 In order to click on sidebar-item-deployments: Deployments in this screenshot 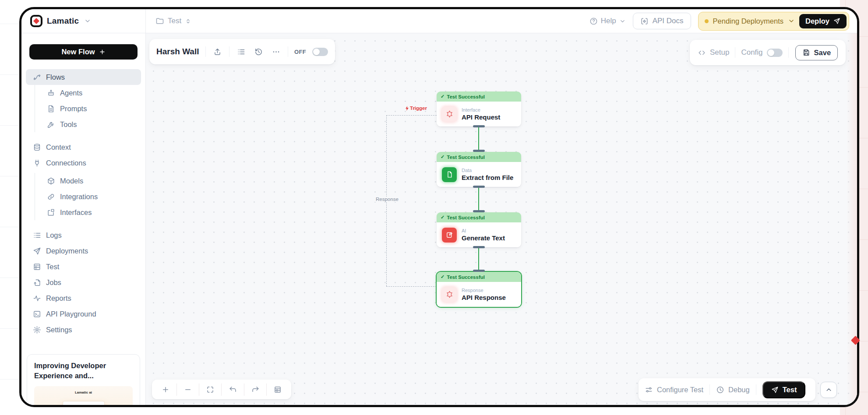, I will do `click(83, 251)`.